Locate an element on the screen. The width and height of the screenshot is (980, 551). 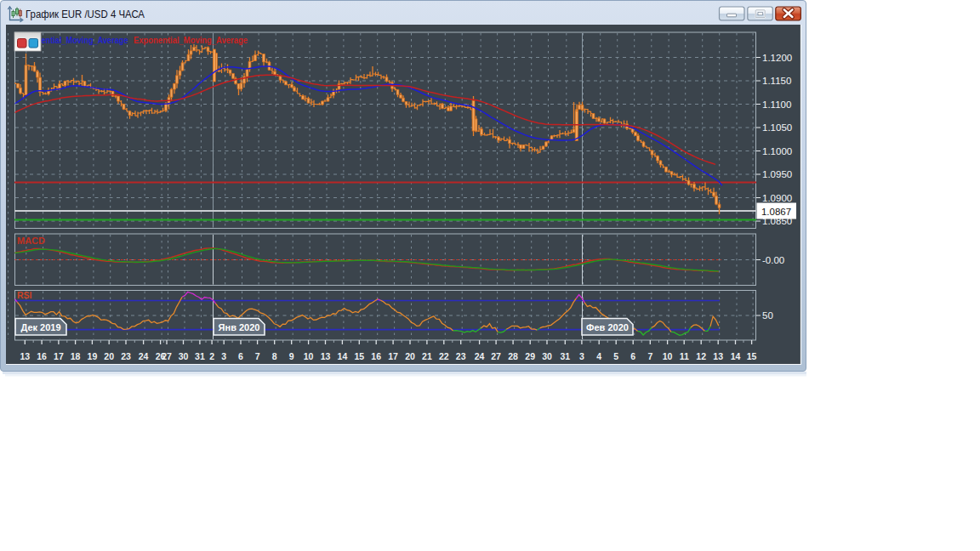
svg-text: RSI is located at coordinates (25, 295).